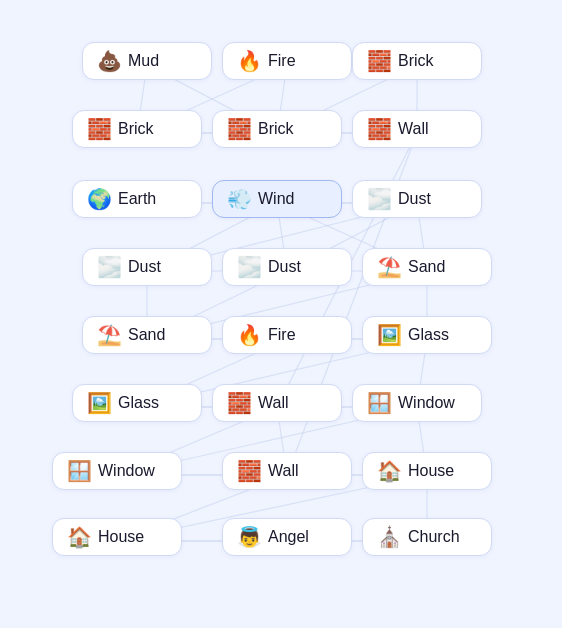 The width and height of the screenshot is (562, 628). I want to click on node-sand1: ⛱️Sand, so click(427, 267).